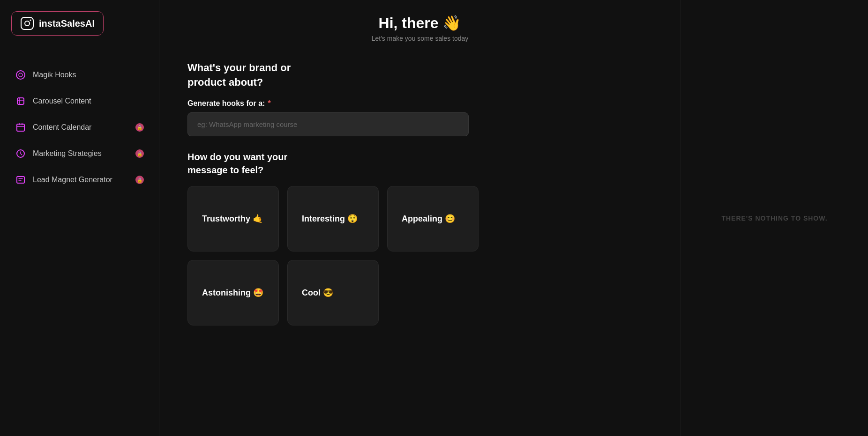  What do you see at coordinates (80, 180) in the screenshot?
I see `sidebar-item-lead-magnet: Lead Magnet Generator 🔒` at bounding box center [80, 180].